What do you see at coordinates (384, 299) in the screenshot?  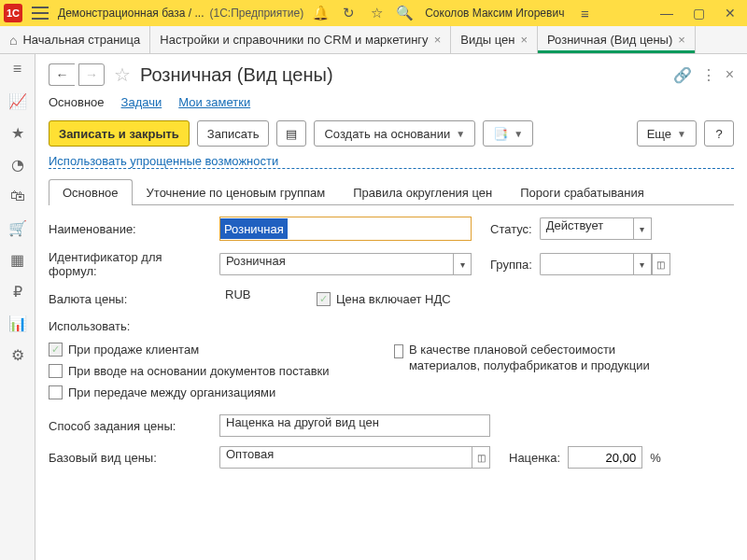 I see `vat-check: Цена включает НДС` at bounding box center [384, 299].